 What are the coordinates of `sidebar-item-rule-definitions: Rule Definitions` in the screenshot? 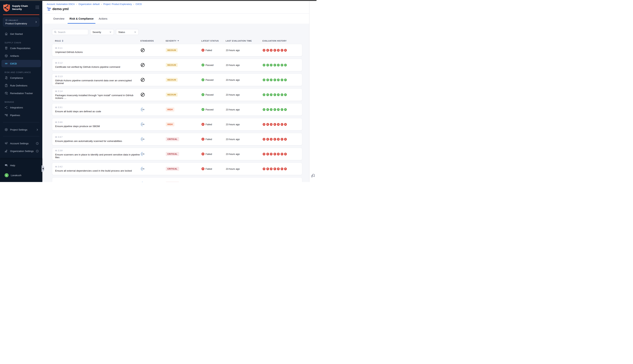 It's located at (21, 86).